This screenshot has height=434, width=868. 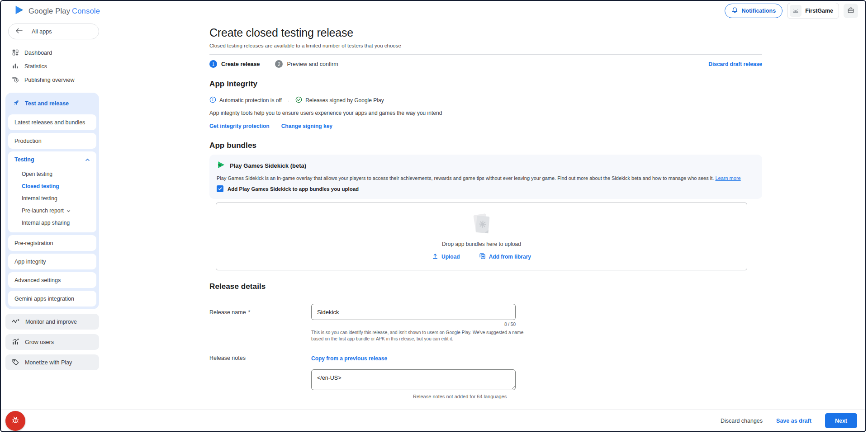 I want to click on sidebar-item-prelaunch-report: Pre-launch report, so click(x=52, y=211).